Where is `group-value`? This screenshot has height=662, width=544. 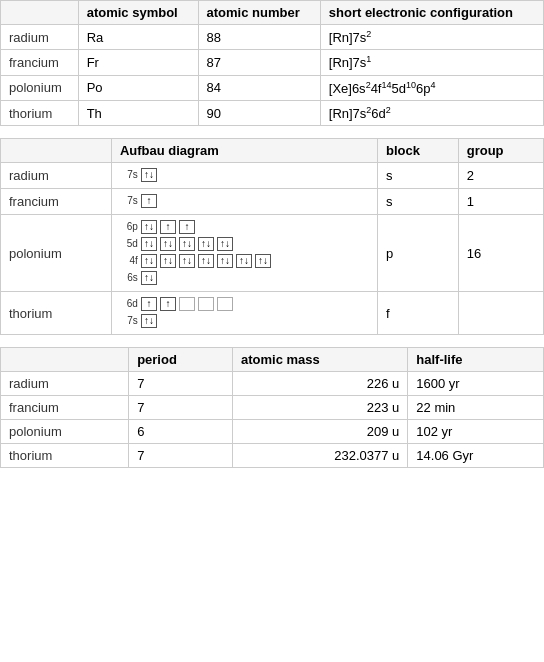 group-value is located at coordinates (500, 314).